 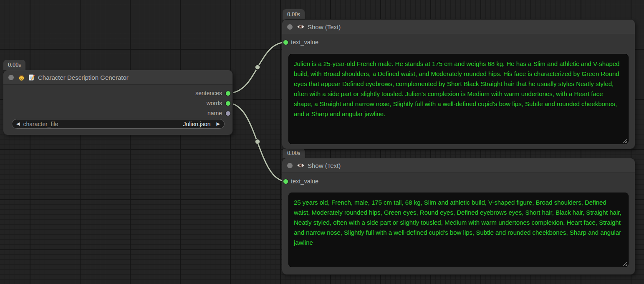 What do you see at coordinates (118, 103) in the screenshot?
I see `generator-outputs: sentences words name` at bounding box center [118, 103].